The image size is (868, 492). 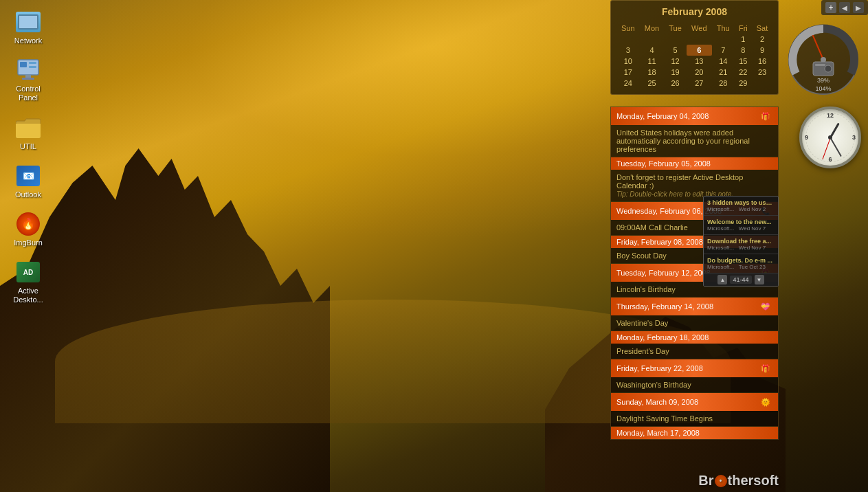 I want to click on calendar-day: 28, so click(x=723, y=83).